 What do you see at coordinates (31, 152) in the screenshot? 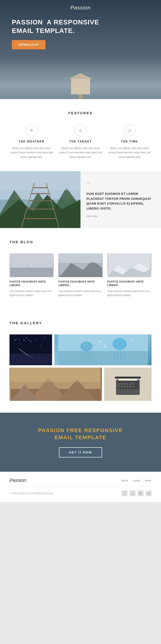
I see `feature-weather-desc: Morbi non efficitur nibh duis amet eroes…` at bounding box center [31, 152].